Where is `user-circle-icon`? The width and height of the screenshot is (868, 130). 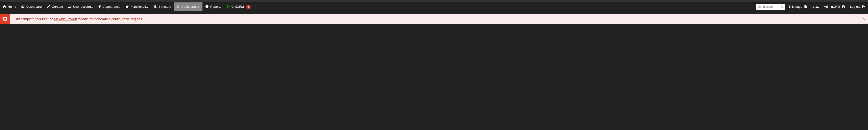
user-circle-icon is located at coordinates (843, 7).